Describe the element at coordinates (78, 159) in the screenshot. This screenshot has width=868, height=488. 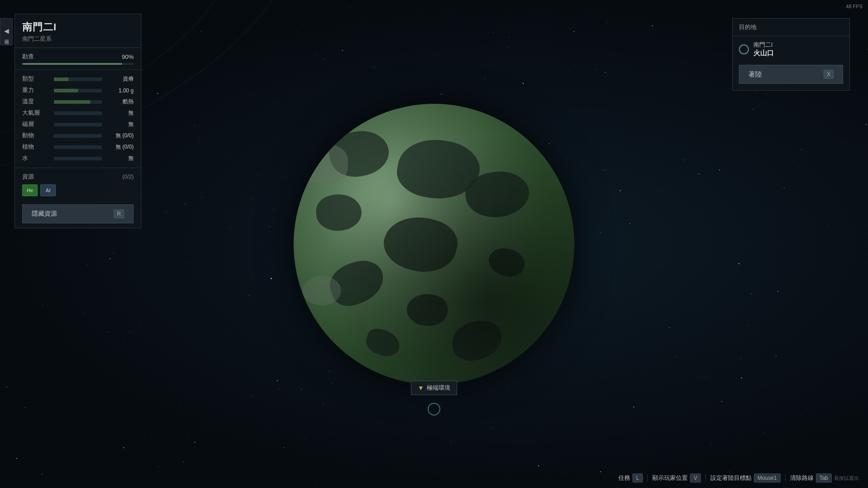
I see `stat-row: 水 無` at that location.